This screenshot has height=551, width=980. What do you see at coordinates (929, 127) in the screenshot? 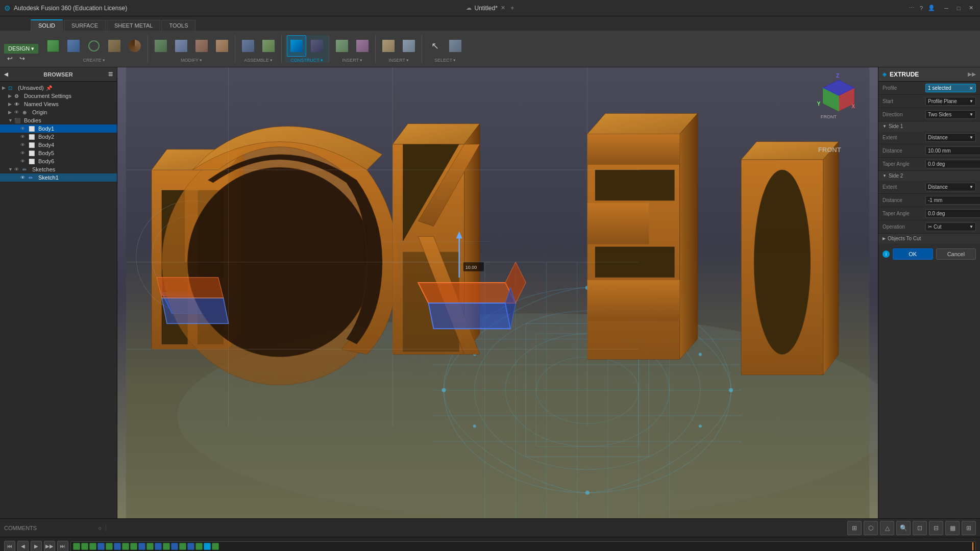
I see `side1-header: ▼ Side 1` at bounding box center [929, 127].